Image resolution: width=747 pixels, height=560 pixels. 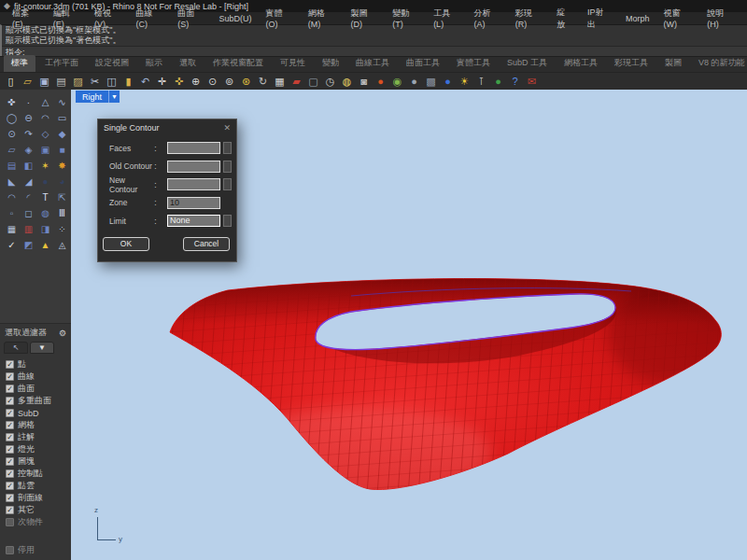 What do you see at coordinates (112, 81) in the screenshot?
I see `copy-icon: ◫` at bounding box center [112, 81].